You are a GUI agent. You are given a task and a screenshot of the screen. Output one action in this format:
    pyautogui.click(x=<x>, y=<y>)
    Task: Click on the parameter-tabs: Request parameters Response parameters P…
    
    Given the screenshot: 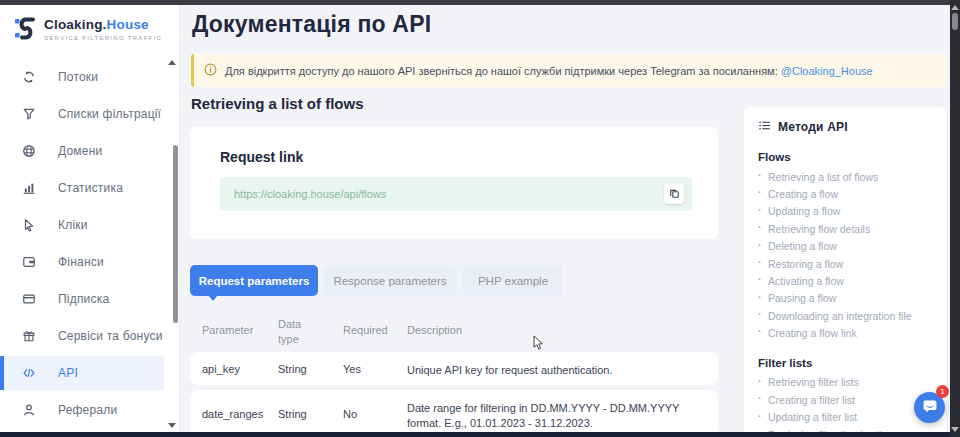 What is the action you would take?
    pyautogui.click(x=376, y=280)
    